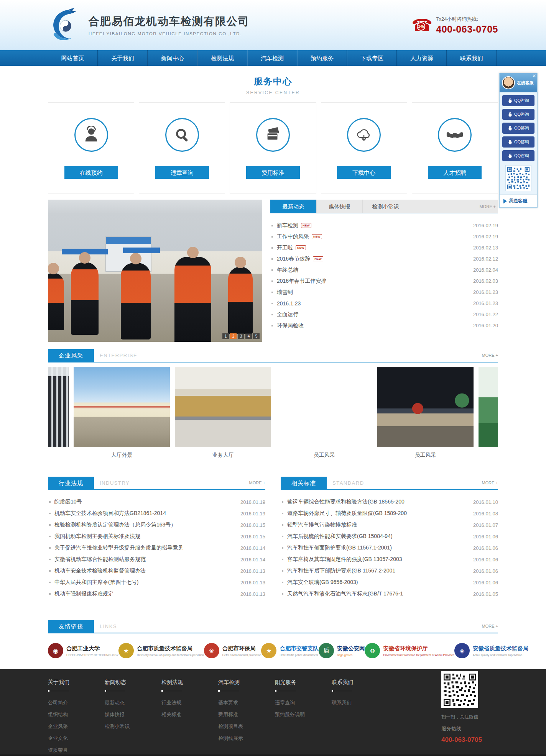  What do you see at coordinates (360, 703) in the screenshot?
I see `footer-link: 联系我们` at bounding box center [360, 703].